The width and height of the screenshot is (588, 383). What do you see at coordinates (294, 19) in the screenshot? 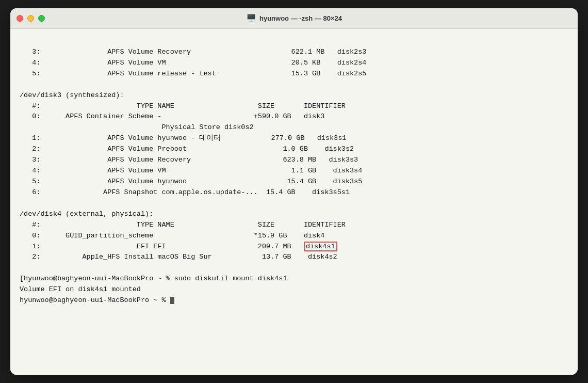
I see `window-title: 🖥️ hyunwoo — -zsh — 80×24` at bounding box center [294, 19].